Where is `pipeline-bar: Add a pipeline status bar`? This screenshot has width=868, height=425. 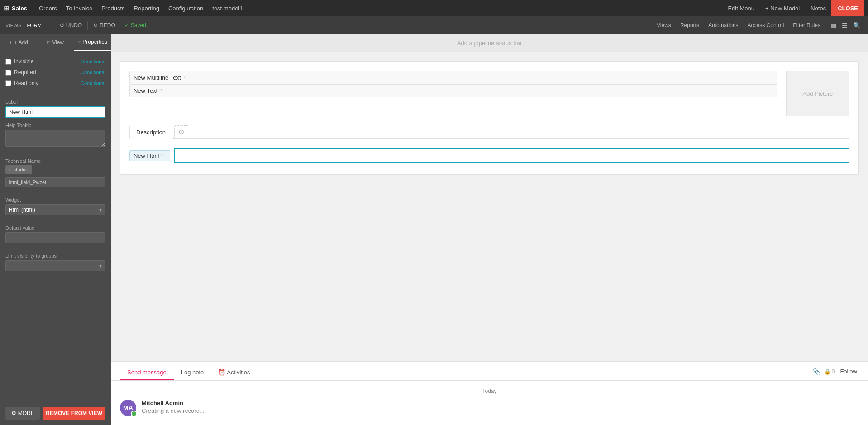 pipeline-bar: Add a pipeline status bar is located at coordinates (490, 43).